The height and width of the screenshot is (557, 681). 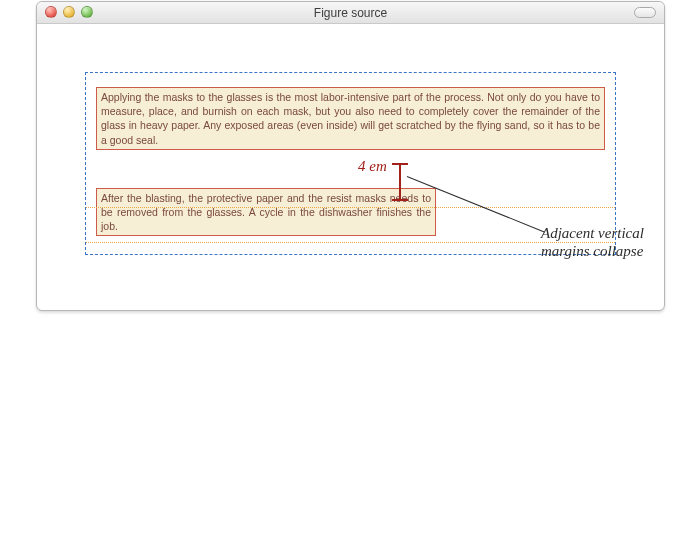 I want to click on measure-tick-bottom, so click(x=400, y=200).